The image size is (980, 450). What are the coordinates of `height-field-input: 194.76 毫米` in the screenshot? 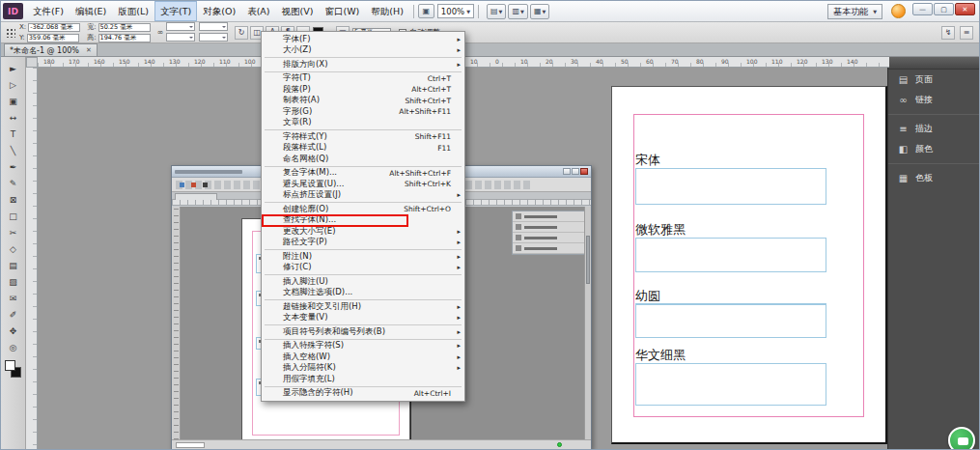 It's located at (125, 39).